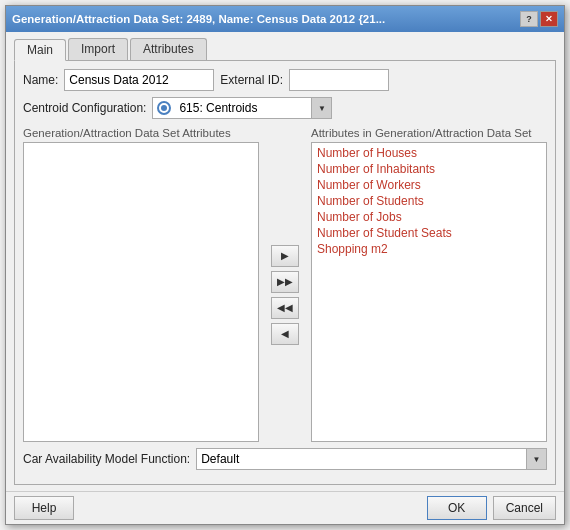 This screenshot has height=530, width=570. I want to click on list-item: Number of Student Seats, so click(429, 233).